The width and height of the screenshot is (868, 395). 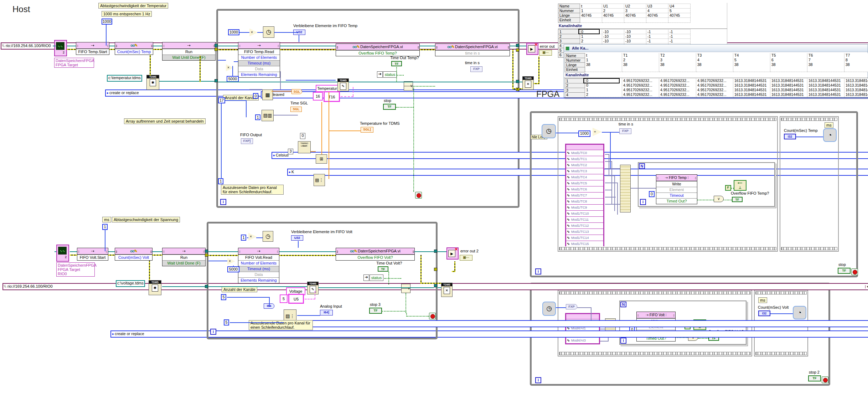 What do you see at coordinates (585, 220) in the screenshot?
I see `io-channel: Mod1/TC11` at bounding box center [585, 220].